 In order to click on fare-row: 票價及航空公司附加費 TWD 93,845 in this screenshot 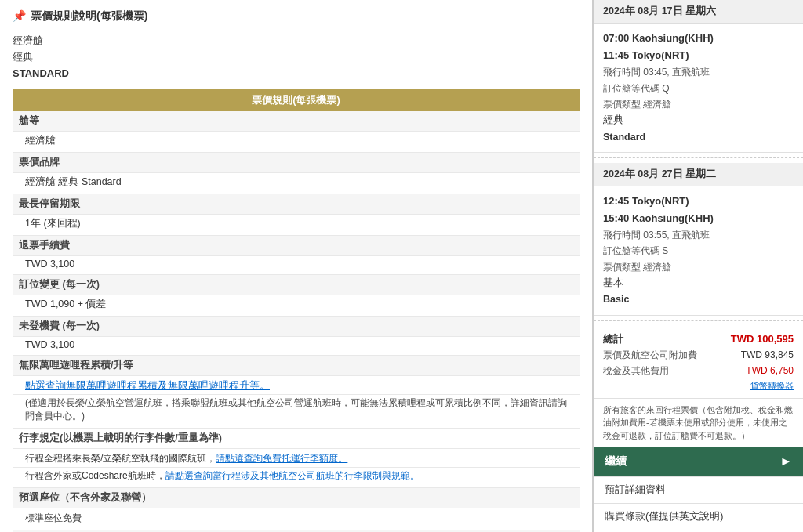, I will do `click(698, 356)`.